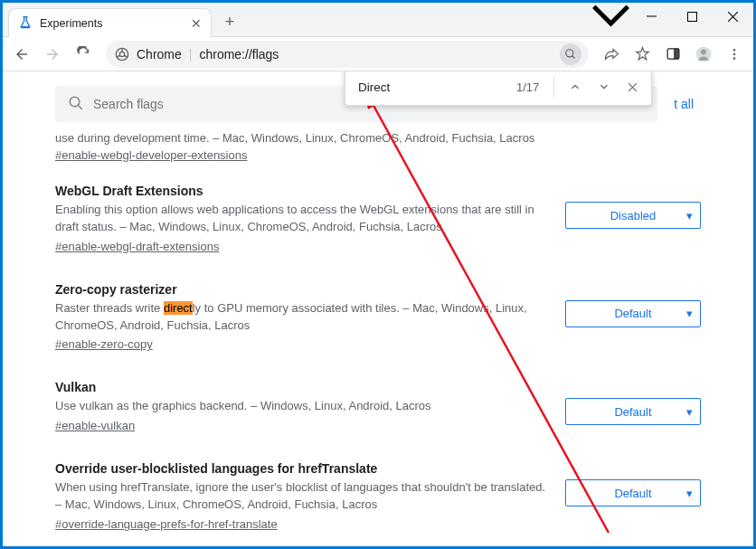 This screenshot has width=756, height=549. Describe the element at coordinates (137, 246) in the screenshot. I see `flag-anchor-link: #enable-webgl-draft-extensions` at that location.